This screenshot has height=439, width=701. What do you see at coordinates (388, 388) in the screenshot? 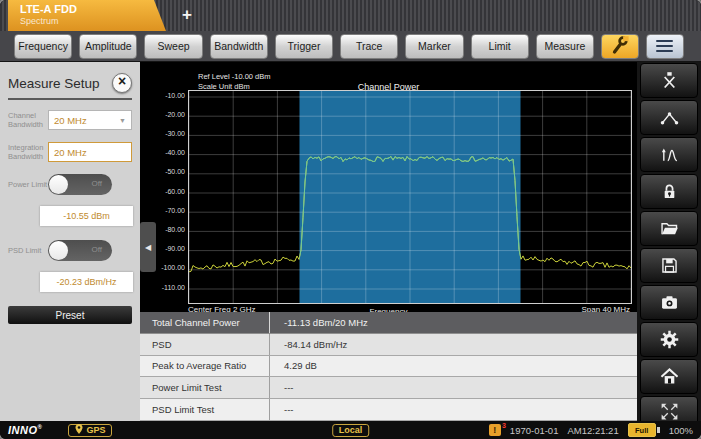
I see `table-row: Power Limit Test---` at bounding box center [388, 388].